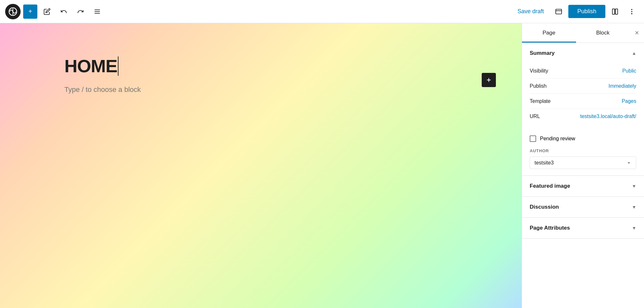  I want to click on template-label: Template, so click(540, 101).